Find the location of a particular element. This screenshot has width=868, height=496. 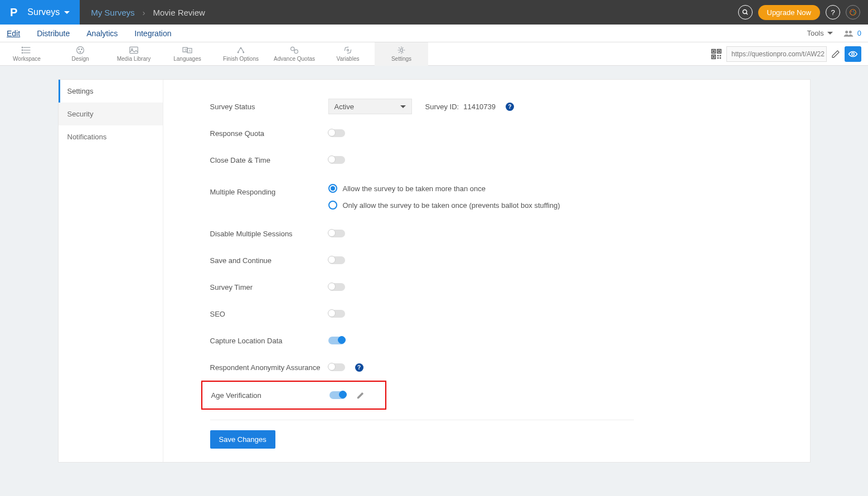

survey-status-dropdown: Active is located at coordinates (370, 106).